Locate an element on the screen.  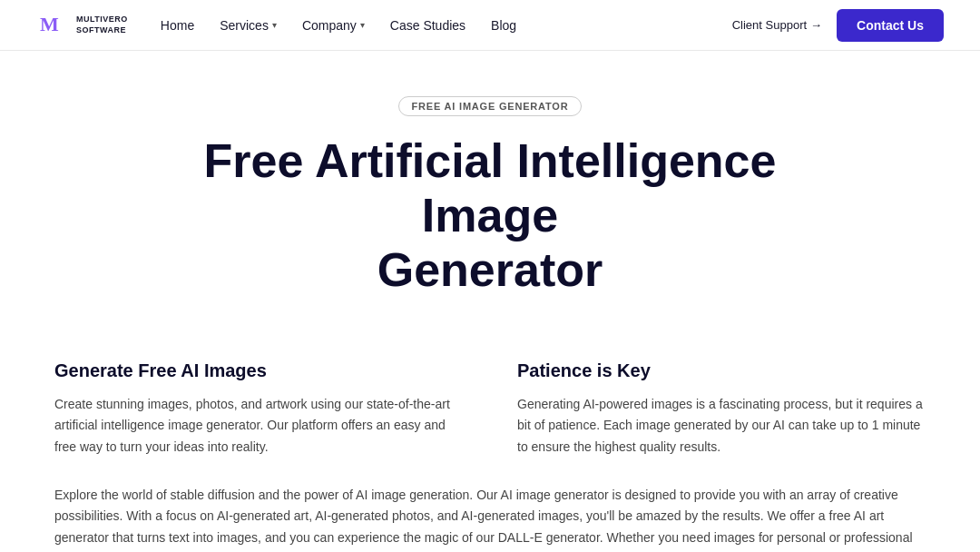
col-left-title: Generate Free AI Images is located at coordinates (259, 370).